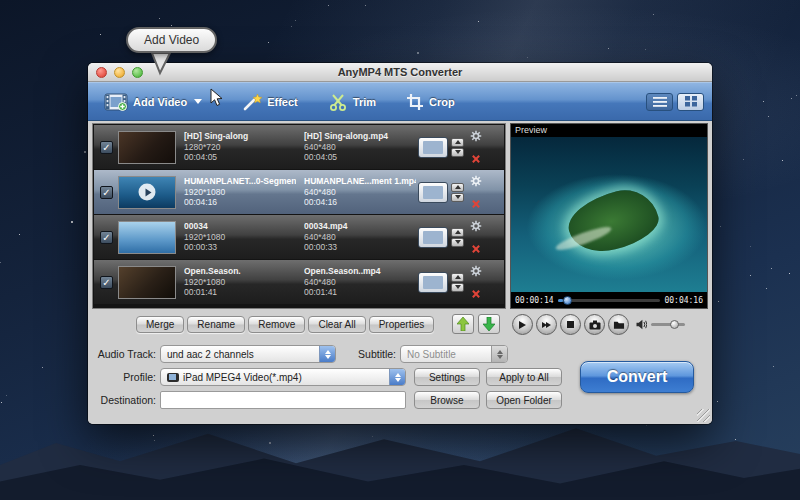 This screenshot has width=800, height=500. What do you see at coordinates (618, 324) in the screenshot?
I see `open-output-button` at bounding box center [618, 324].